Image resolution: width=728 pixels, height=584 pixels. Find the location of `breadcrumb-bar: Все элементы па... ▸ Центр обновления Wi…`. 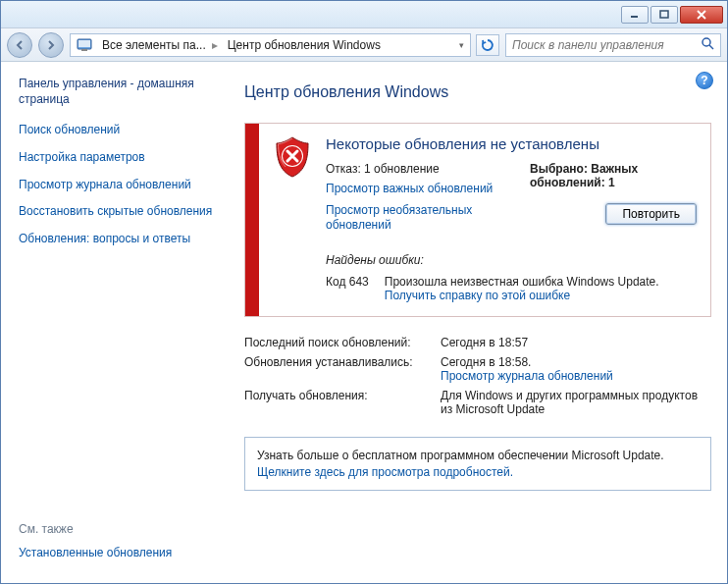

breadcrumb-bar: Все элементы па... ▸ Центр обновления Wi… is located at coordinates (271, 45).